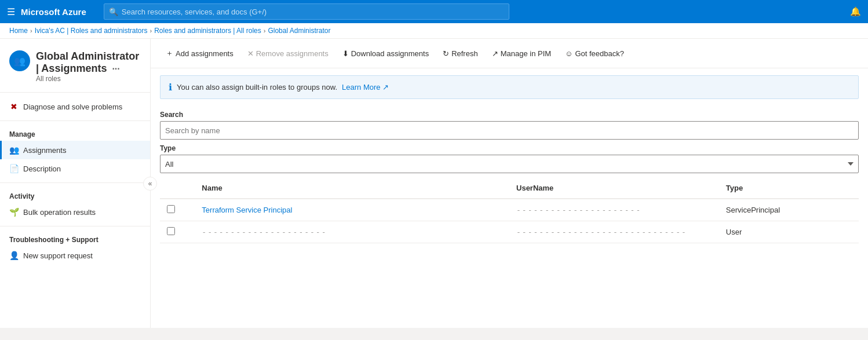 Image resolution: width=868 pixels, height=340 pixels. Describe the element at coordinates (177, 232) in the screenshot. I see `row2-checkbox-cell` at that location.